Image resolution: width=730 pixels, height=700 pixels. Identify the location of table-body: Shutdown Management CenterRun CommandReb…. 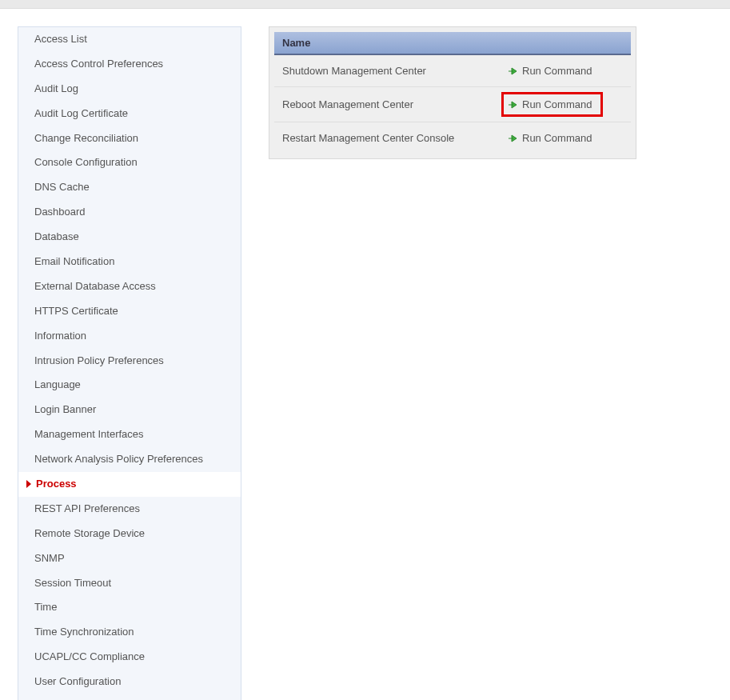
(453, 104).